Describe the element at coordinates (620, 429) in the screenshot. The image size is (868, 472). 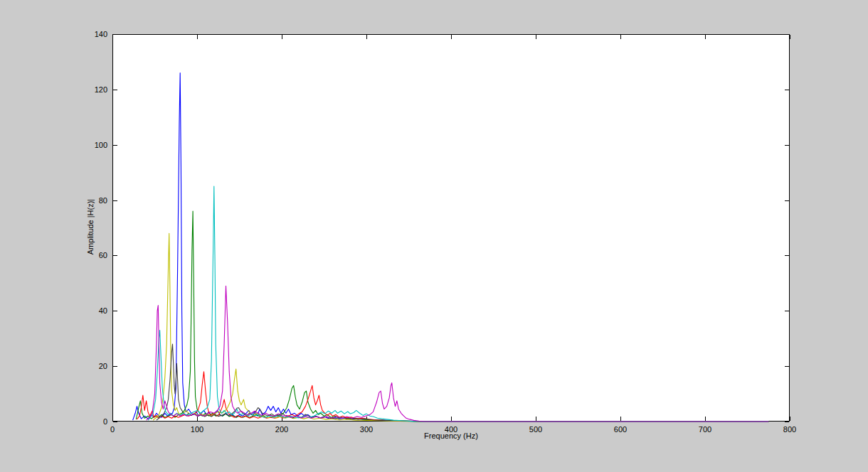
I see `x-tick-label: 600` at that location.